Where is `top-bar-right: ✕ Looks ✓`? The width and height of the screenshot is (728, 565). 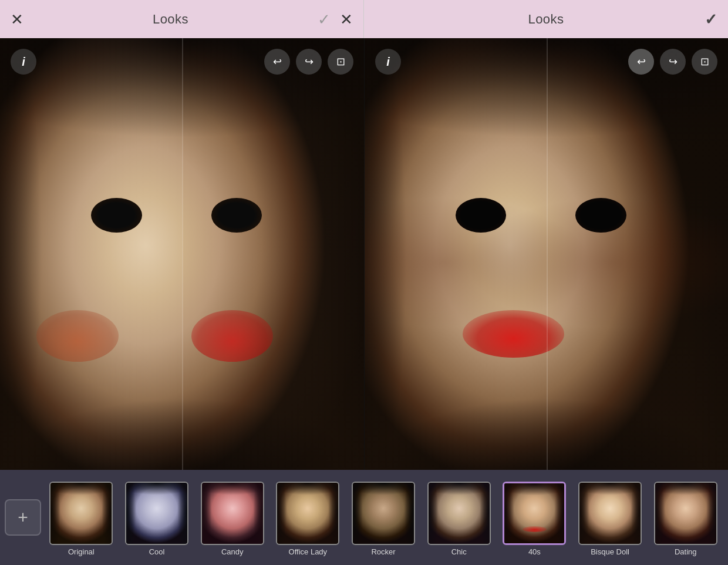
top-bar-right: ✕ Looks ✓ is located at coordinates (546, 19).